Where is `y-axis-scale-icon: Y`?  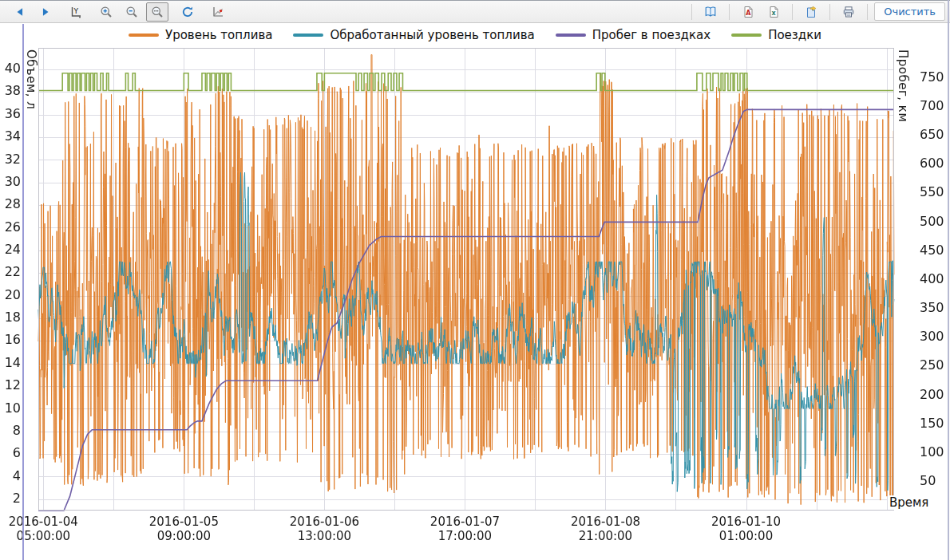
y-axis-scale-icon: Y is located at coordinates (76, 12).